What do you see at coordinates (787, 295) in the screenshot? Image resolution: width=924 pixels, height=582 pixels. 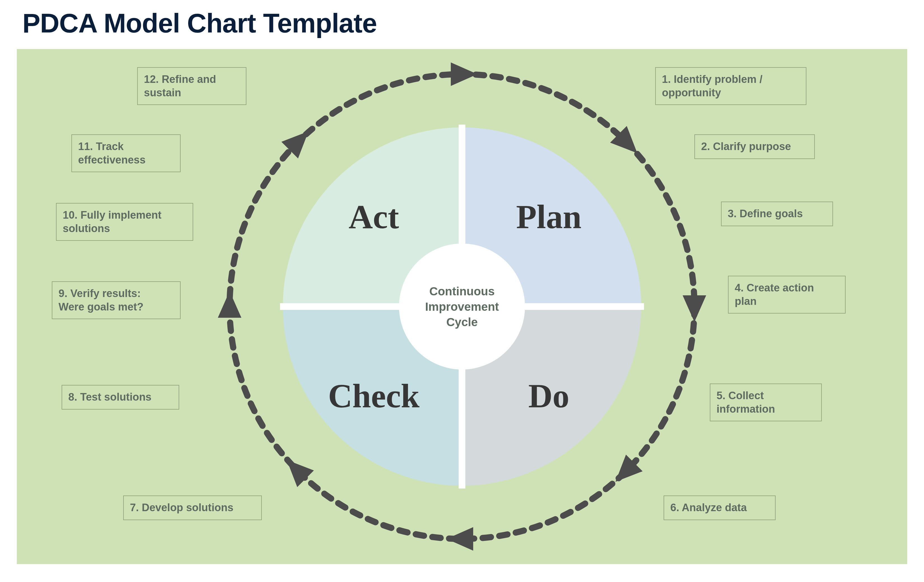 I see `step-4: 4. Create action plan` at bounding box center [787, 295].